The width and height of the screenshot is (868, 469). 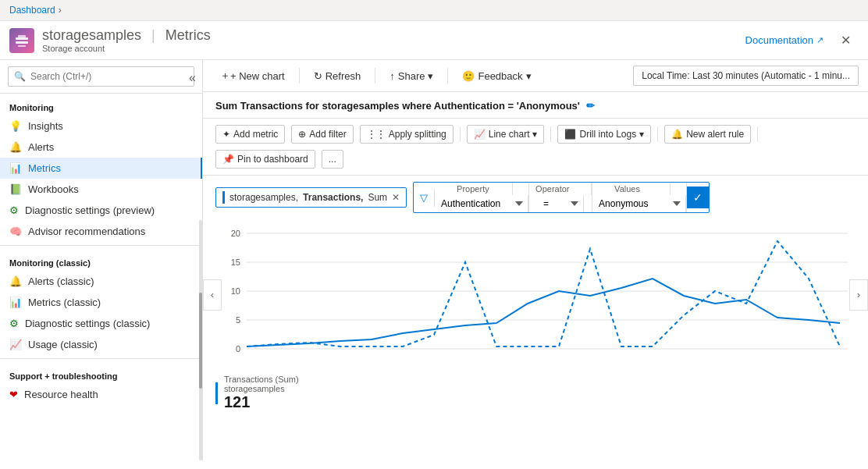 What do you see at coordinates (333, 197) in the screenshot?
I see `metric-tag-bold: Transactions,` at bounding box center [333, 197].